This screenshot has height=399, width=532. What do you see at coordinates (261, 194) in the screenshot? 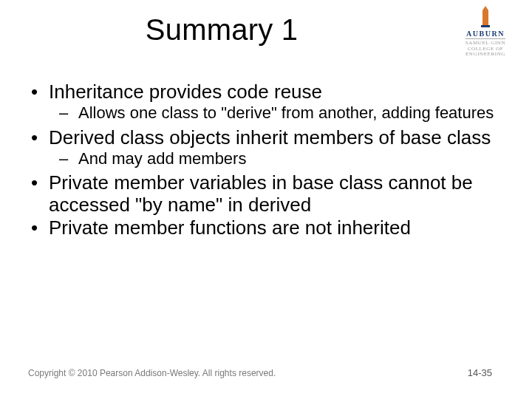
I see `bullet-text: Private member variables in base class c…` at bounding box center [261, 194].